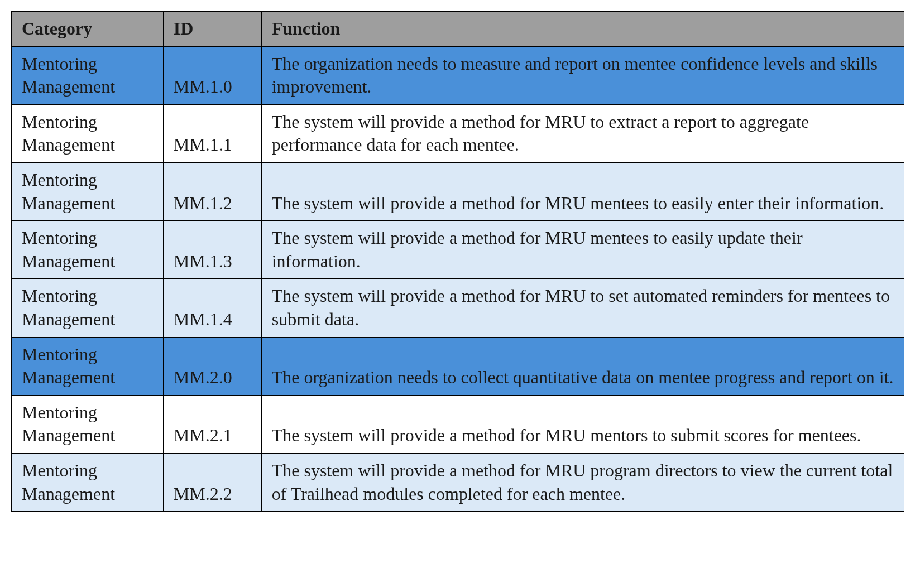  Describe the element at coordinates (458, 482) in the screenshot. I see `table-row: Mentoring ManagementMM.2.2The system wil…` at that location.